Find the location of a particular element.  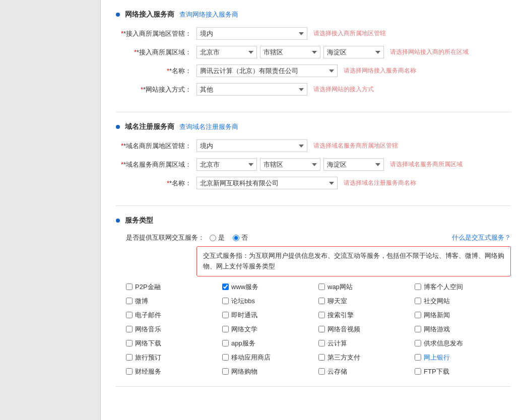

checkbox-label-payment: 第三方支付 is located at coordinates (344, 358).